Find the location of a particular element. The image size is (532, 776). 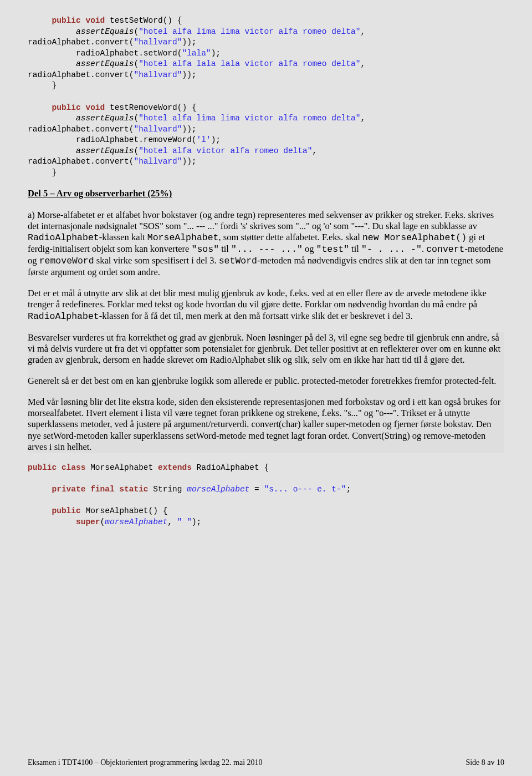

paragraph-a: a) Morse-alfabetet er et alfabet hvor bo… is located at coordinates (266, 244).